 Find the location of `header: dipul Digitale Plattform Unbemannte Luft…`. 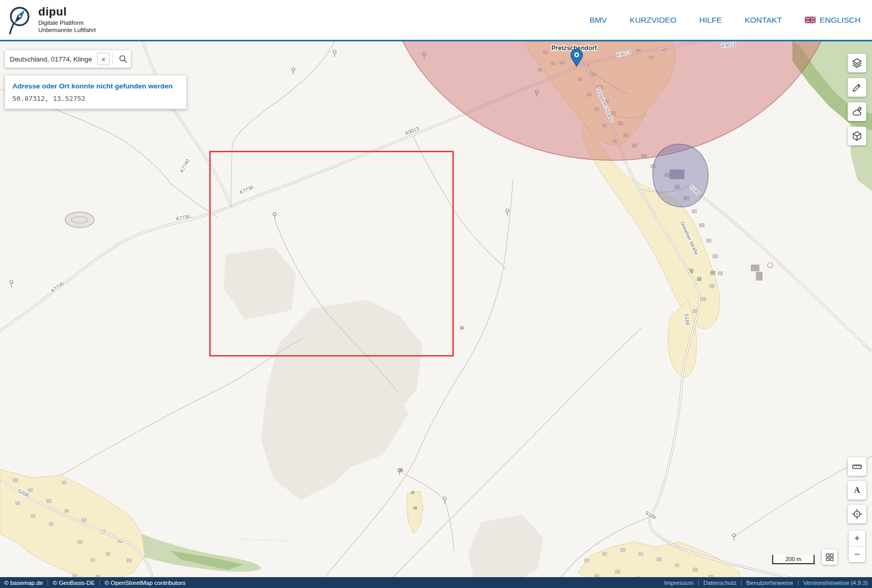

header: dipul Digitale Plattform Unbemannte Luft… is located at coordinates (436, 21).